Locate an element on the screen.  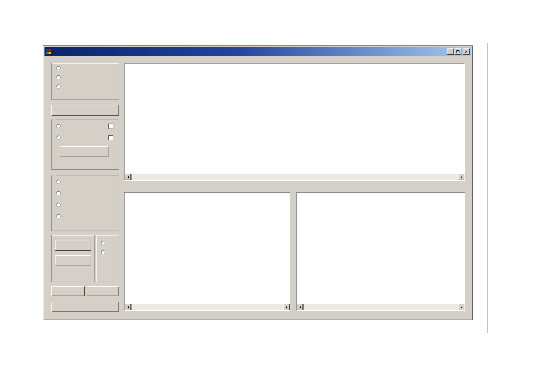
radio-camera-a-control is located at coordinates (103, 243).